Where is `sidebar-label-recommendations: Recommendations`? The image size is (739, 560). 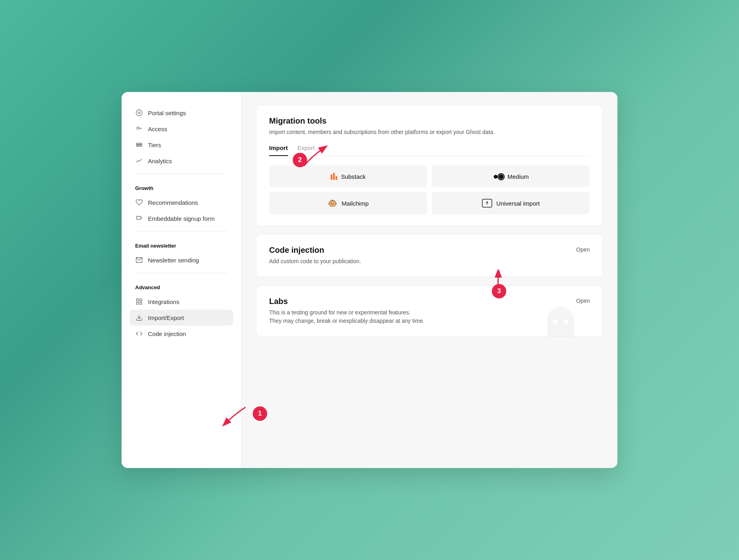 sidebar-label-recommendations: Recommendations is located at coordinates (173, 202).